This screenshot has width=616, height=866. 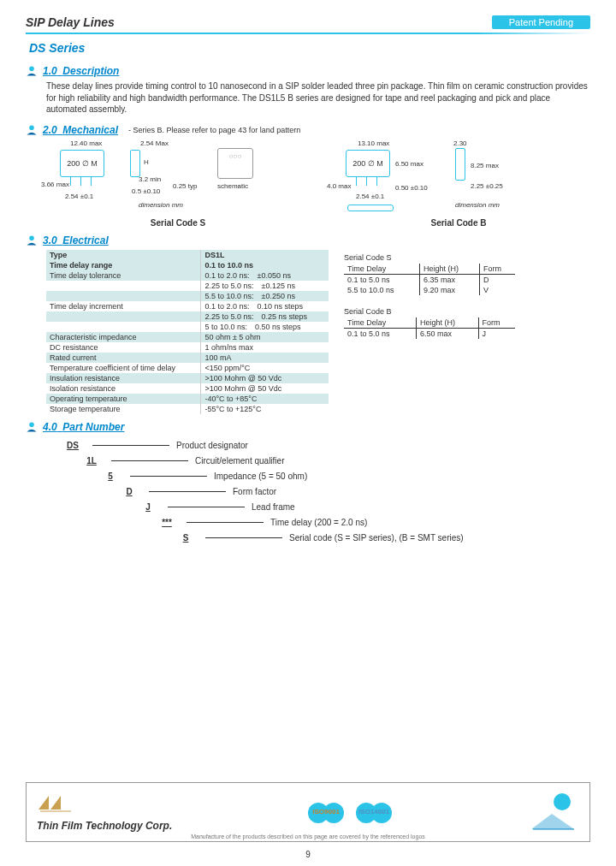 What do you see at coordinates (308, 240) in the screenshot?
I see `section-3-header: 3.0 Electrical` at bounding box center [308, 240].